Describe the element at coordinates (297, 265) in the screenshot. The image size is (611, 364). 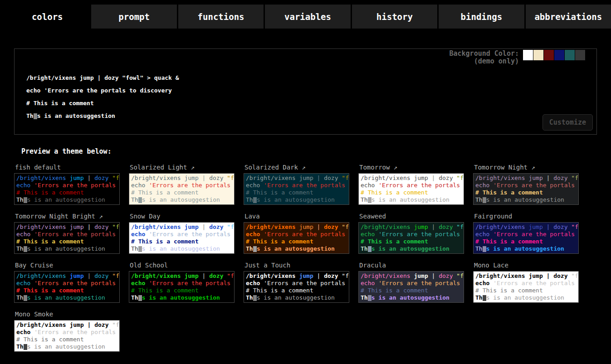
I see `theme-title: Just a Touch` at that location.